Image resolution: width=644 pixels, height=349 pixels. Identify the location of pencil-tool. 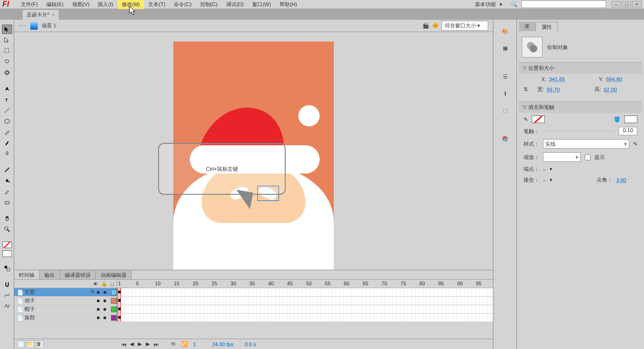
(7, 132).